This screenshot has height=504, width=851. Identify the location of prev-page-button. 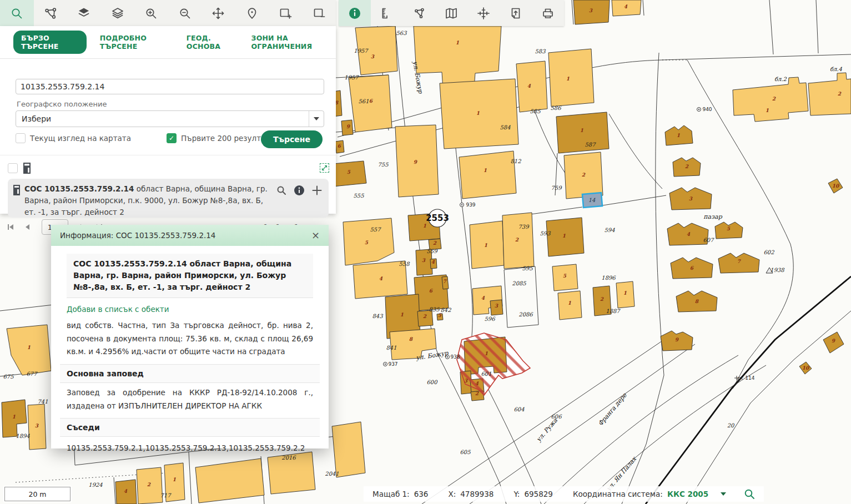
(28, 227).